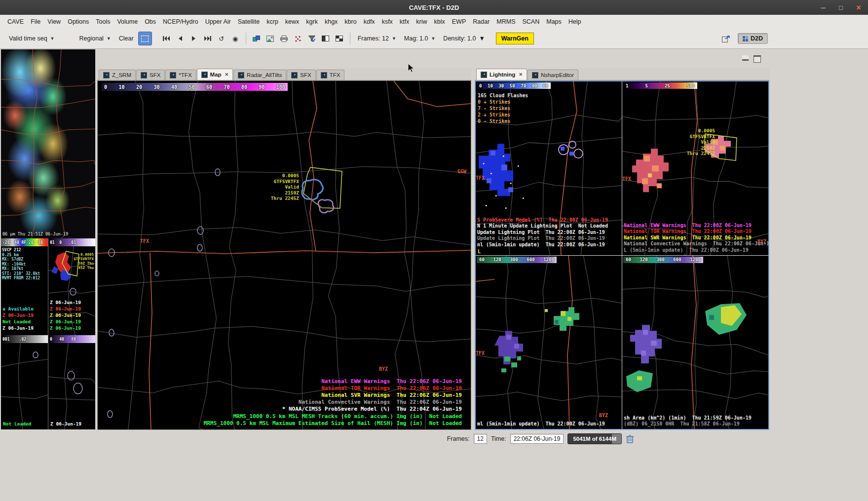 The width and height of the screenshot is (868, 501). I want to click on legend-line: 0 + Strikes, so click(503, 102).